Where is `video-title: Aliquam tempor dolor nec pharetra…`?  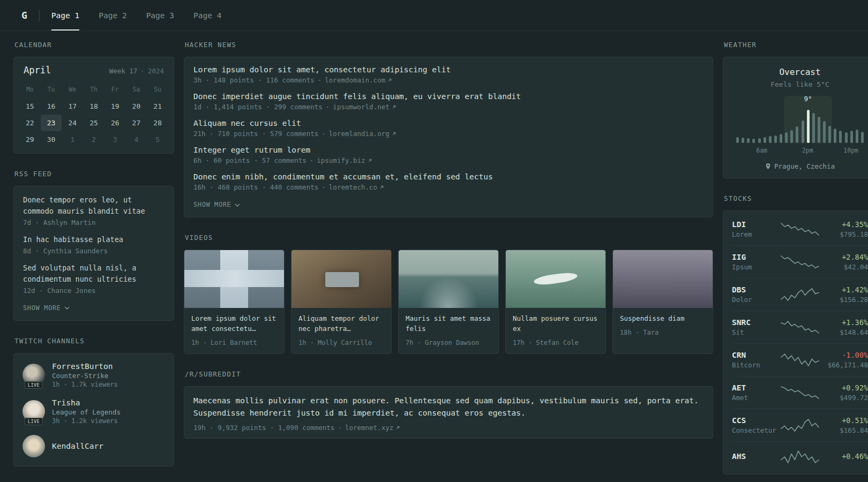 video-title: Aliquam tempor dolor nec pharetra… is located at coordinates (341, 324).